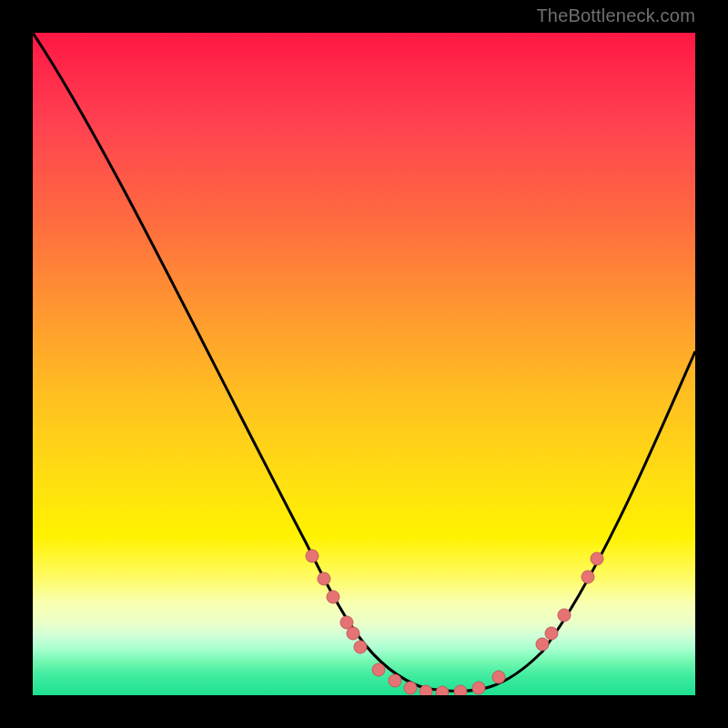 The image size is (728, 728). What do you see at coordinates (615, 16) in the screenshot?
I see `watermark-text: TheBottleneck.com` at bounding box center [615, 16].